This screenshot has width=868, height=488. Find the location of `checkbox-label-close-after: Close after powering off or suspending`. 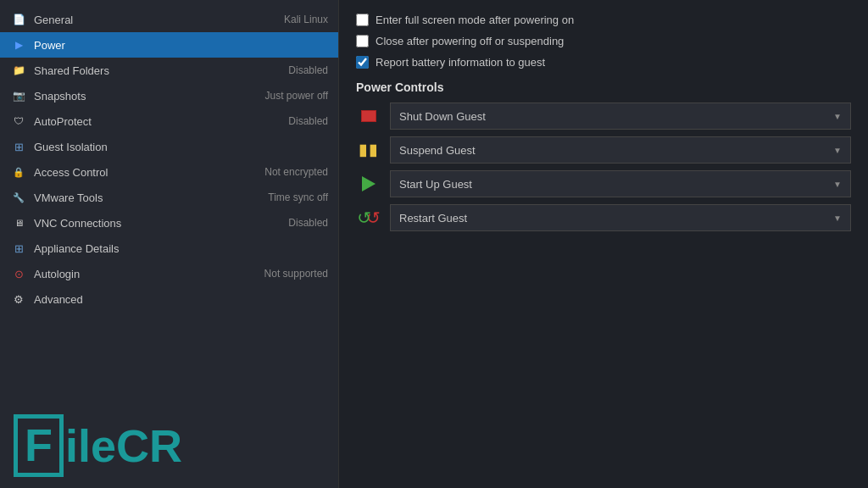

checkbox-label-close-after: Close after powering off or suspending is located at coordinates (470, 41).